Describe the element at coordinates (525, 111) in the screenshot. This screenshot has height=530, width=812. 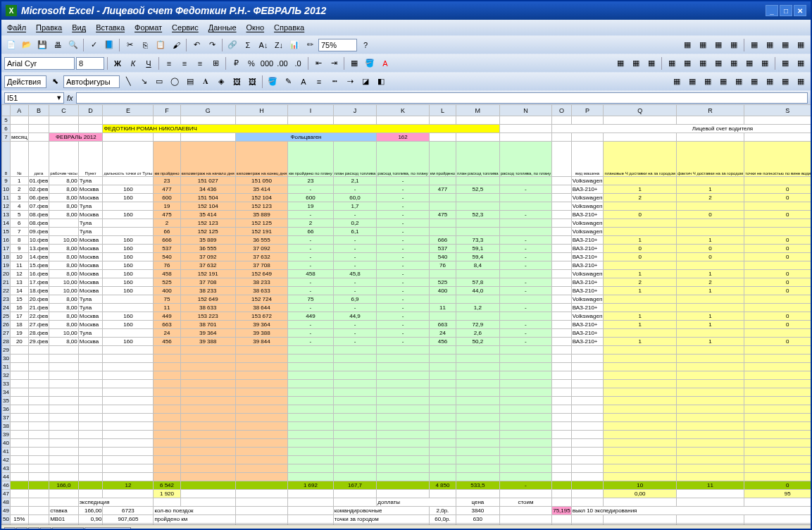
I see `col-header: N` at that location.